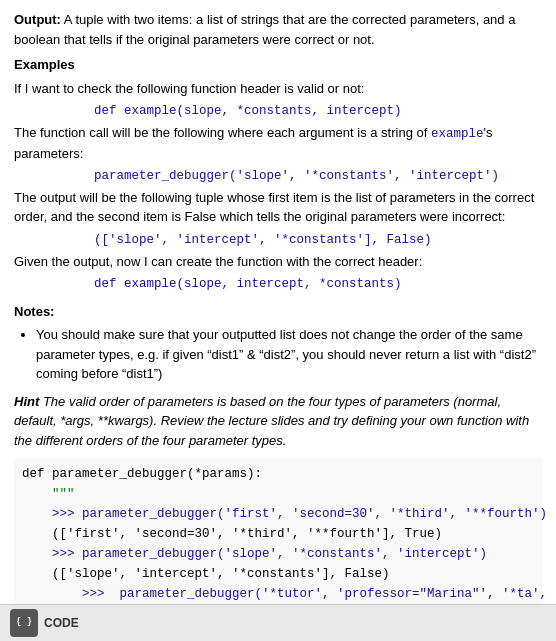 Image resolution: width=556 pixels, height=641 pixels. I want to click on code-label: CODE, so click(62, 623).